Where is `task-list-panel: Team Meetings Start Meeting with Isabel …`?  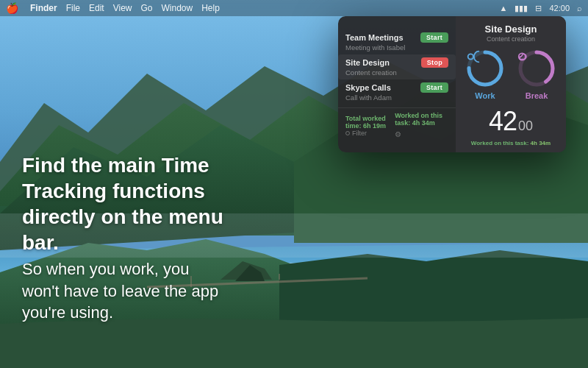
task-list-panel: Team Meetings Start Meeting with Isabel … is located at coordinates (397, 84).